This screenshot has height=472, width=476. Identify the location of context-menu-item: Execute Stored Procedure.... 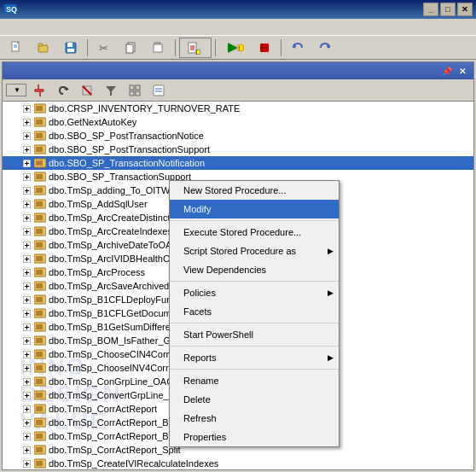
(254, 232).